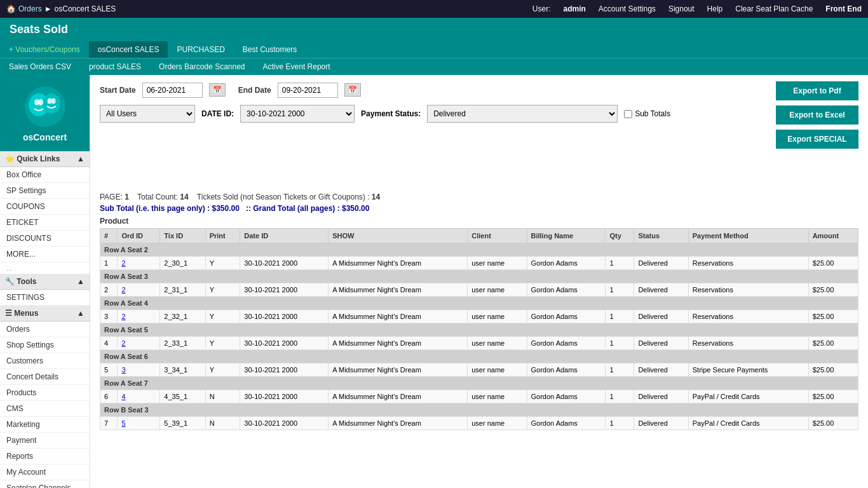 The width and height of the screenshot is (868, 488). What do you see at coordinates (479, 114) in the screenshot?
I see `filter-row-2: All Users admin DATE ID: 30-10-2021 2000…` at bounding box center [479, 114].